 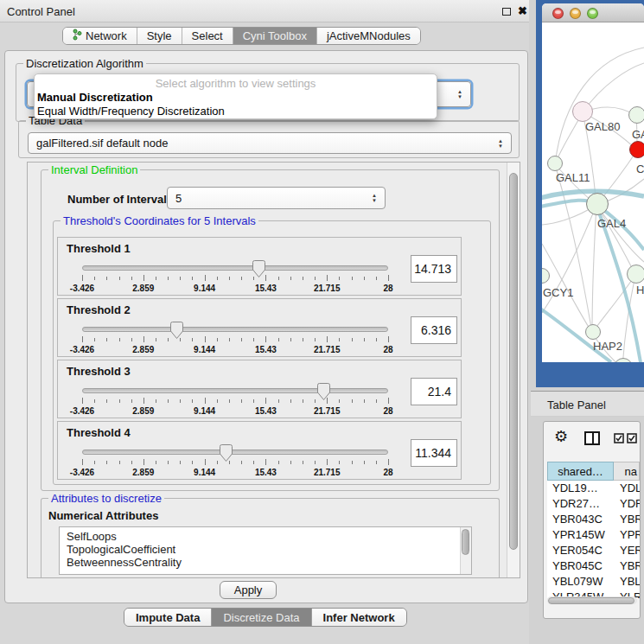 I want to click on table-header-row: shared…na, so click(x=593, y=471).